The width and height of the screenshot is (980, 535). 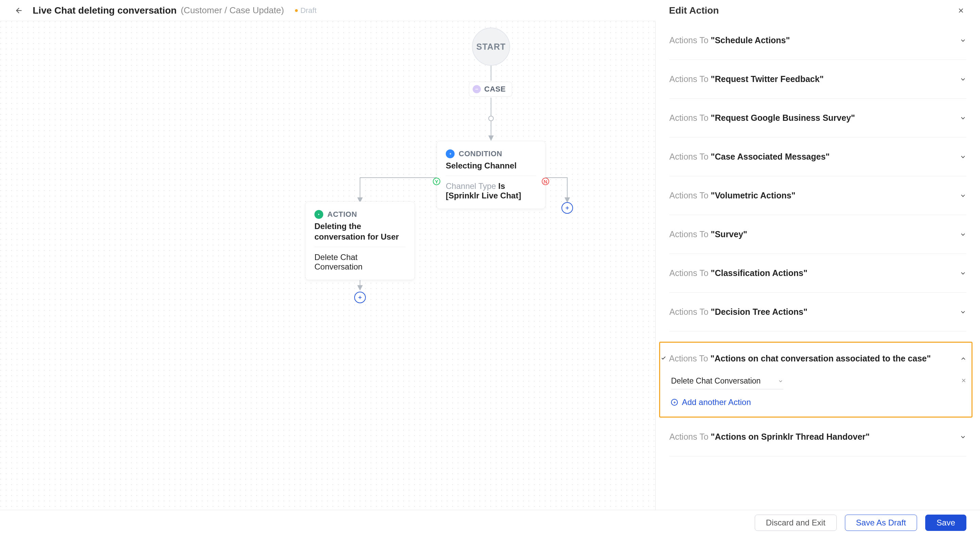 I want to click on condition-type-label: CONDITION, so click(x=480, y=154).